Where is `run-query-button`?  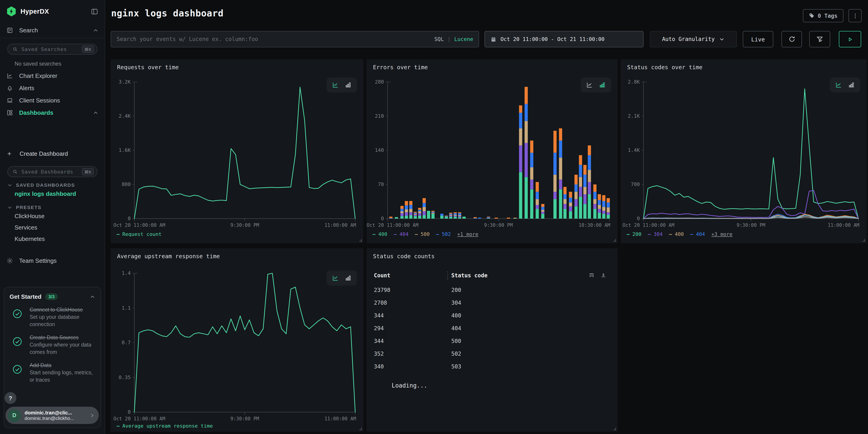 run-query-button is located at coordinates (850, 39).